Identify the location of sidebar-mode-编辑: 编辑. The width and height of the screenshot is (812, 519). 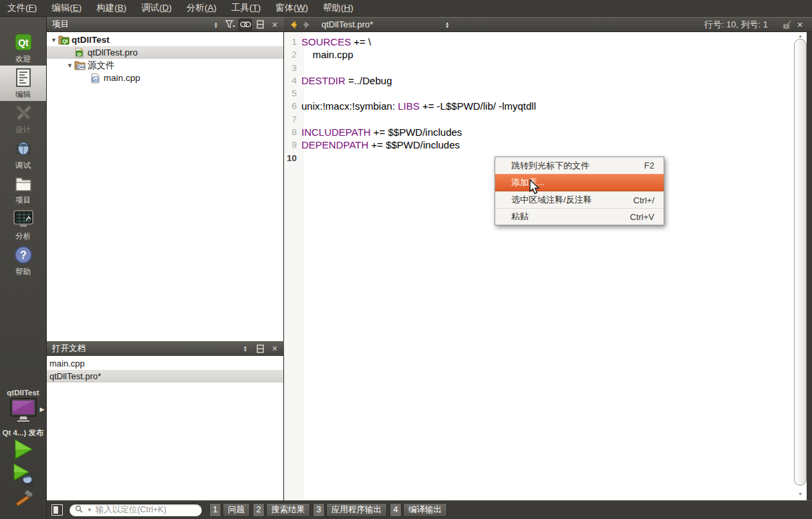
(23, 83).